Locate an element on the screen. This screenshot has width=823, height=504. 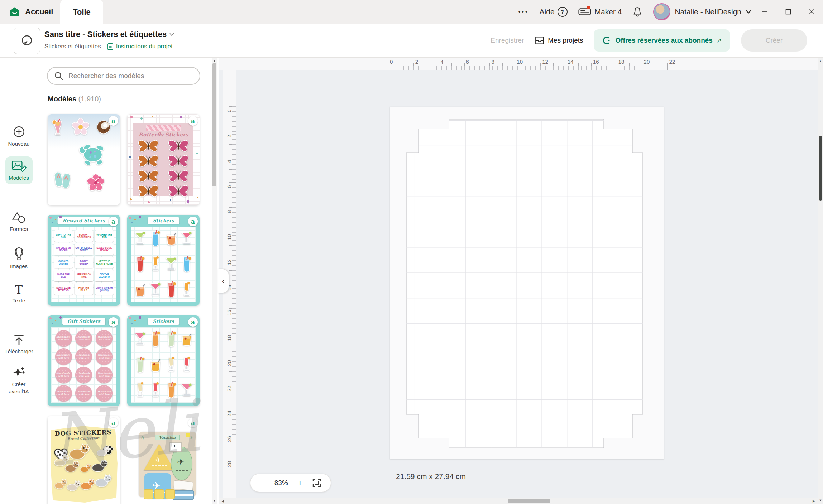
fit-to-screen-button is located at coordinates (317, 483).